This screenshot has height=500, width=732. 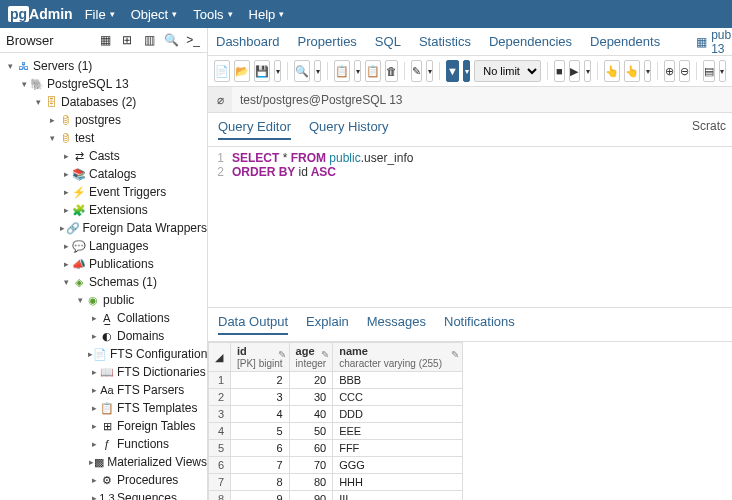 I want to click on tree-db-postgres: ▸🛢postgres, so click(x=104, y=120).